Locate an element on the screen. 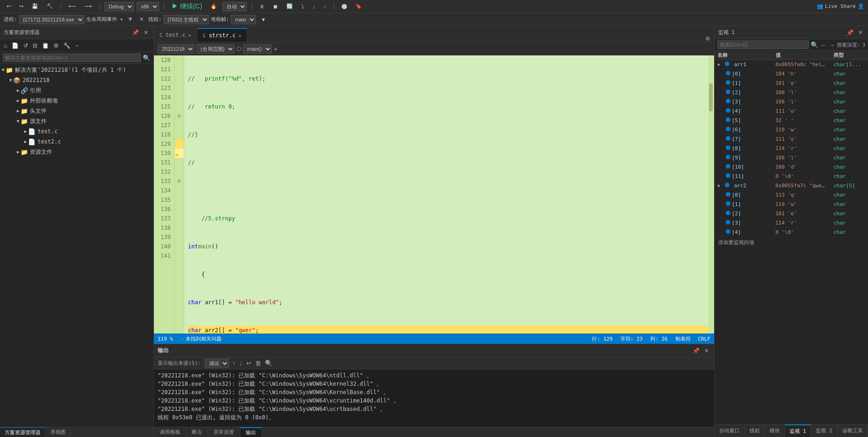 This screenshot has height=437, width=868. watch-nav-back-btn: ← is located at coordinates (824, 45).